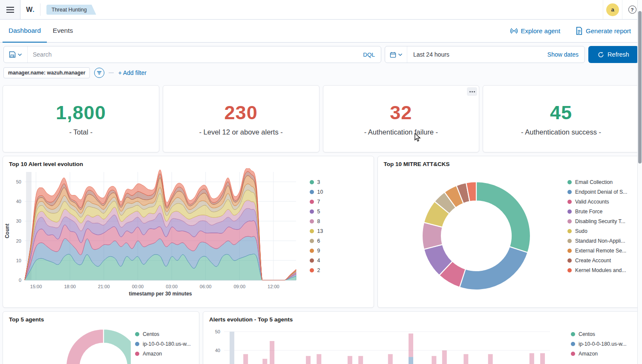  I want to click on legend-item-7: 7, so click(342, 202).